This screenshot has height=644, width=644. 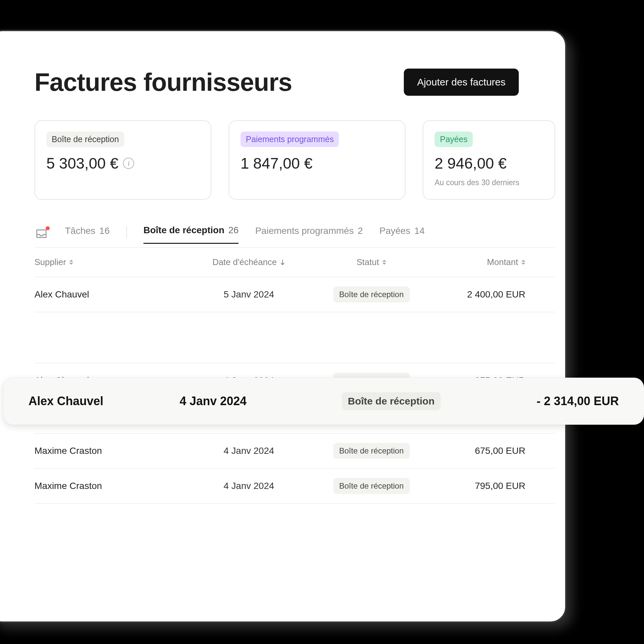 I want to click on th-due-date: Date d'échéance, so click(x=249, y=262).